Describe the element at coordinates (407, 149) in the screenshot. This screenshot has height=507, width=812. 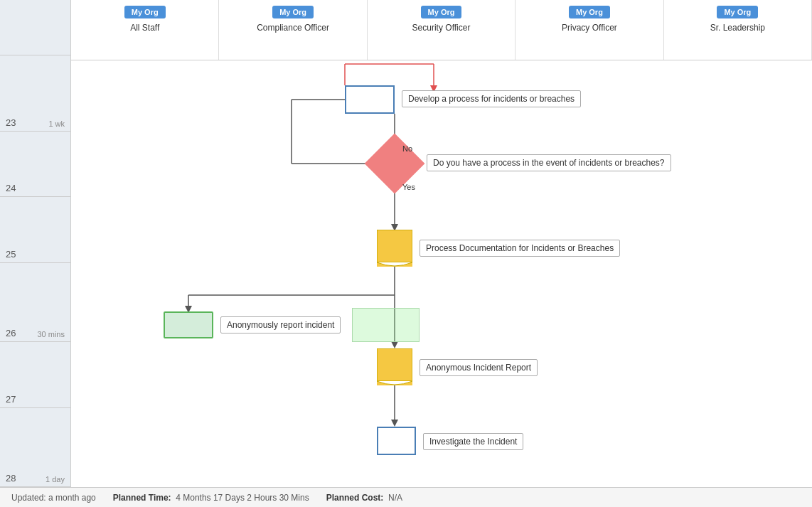
I see `no-label: No` at that location.